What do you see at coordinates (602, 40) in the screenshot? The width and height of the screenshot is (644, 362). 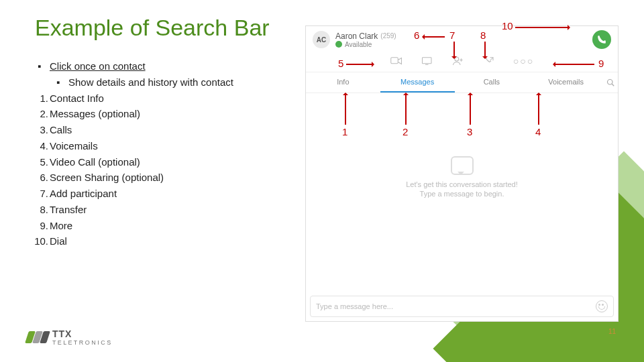 I see `dial-button` at bounding box center [602, 40].